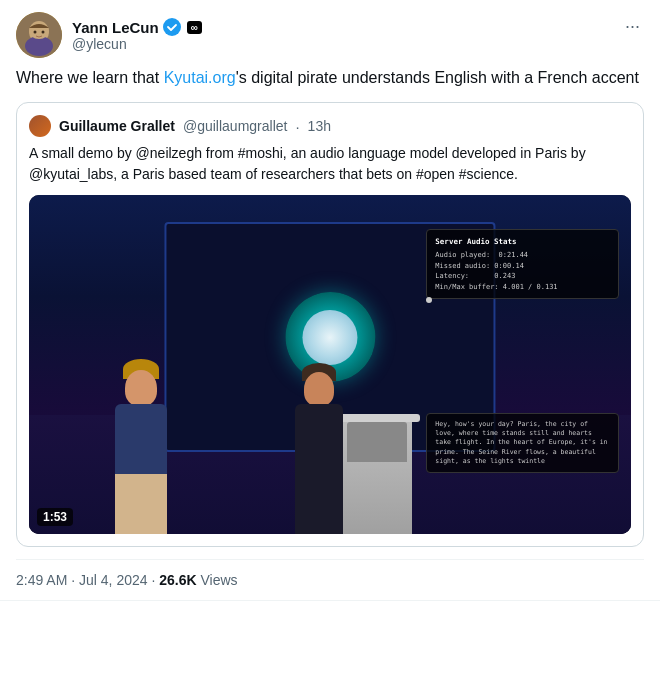  Describe the element at coordinates (522, 264) in the screenshot. I see `server-stats-panel: Server Audio Stats Audio played: 0:21.44…` at that location.